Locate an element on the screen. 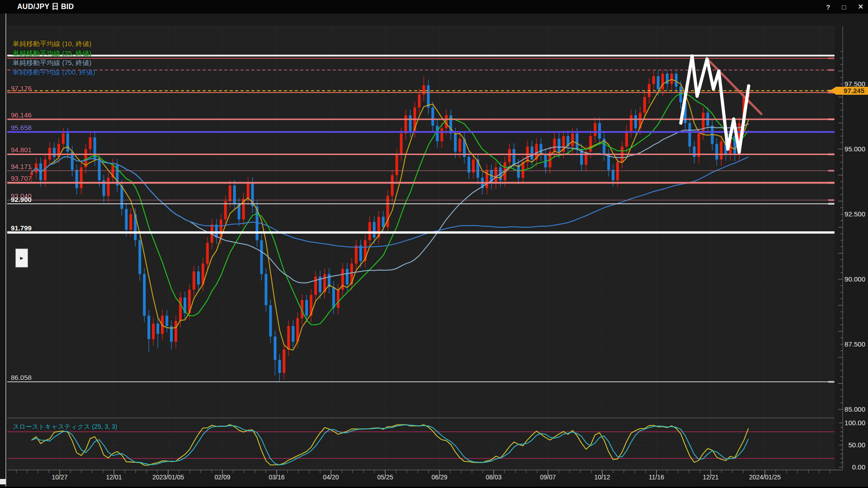 The height and width of the screenshot is (488, 868). date-axis-label: 08/03 is located at coordinates (494, 477).